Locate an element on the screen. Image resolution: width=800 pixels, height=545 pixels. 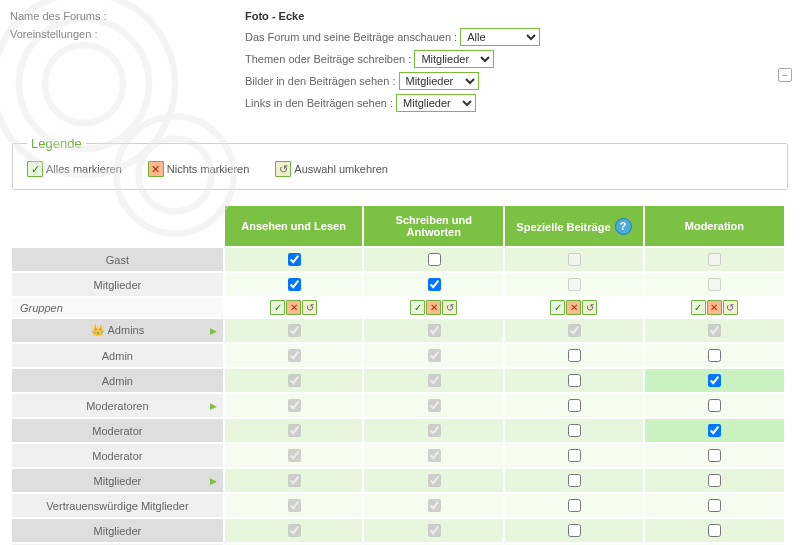
row-name: Gruppen is located at coordinates (118, 308).